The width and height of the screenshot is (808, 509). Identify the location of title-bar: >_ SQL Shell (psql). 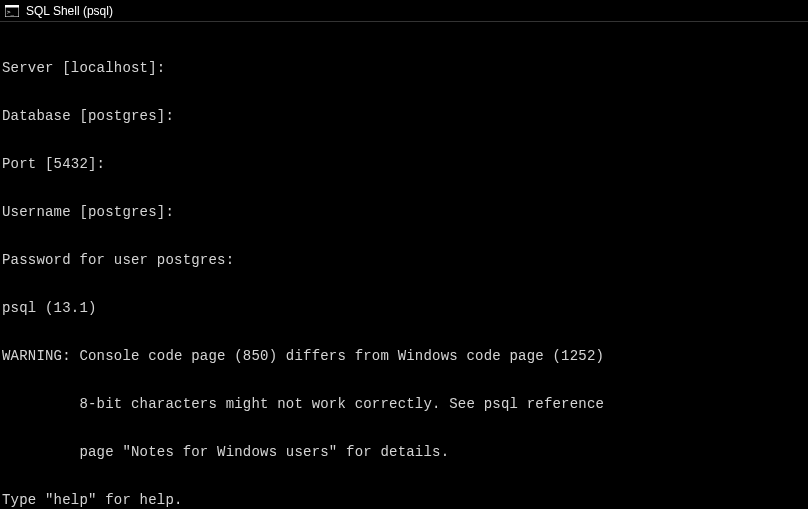
(404, 11).